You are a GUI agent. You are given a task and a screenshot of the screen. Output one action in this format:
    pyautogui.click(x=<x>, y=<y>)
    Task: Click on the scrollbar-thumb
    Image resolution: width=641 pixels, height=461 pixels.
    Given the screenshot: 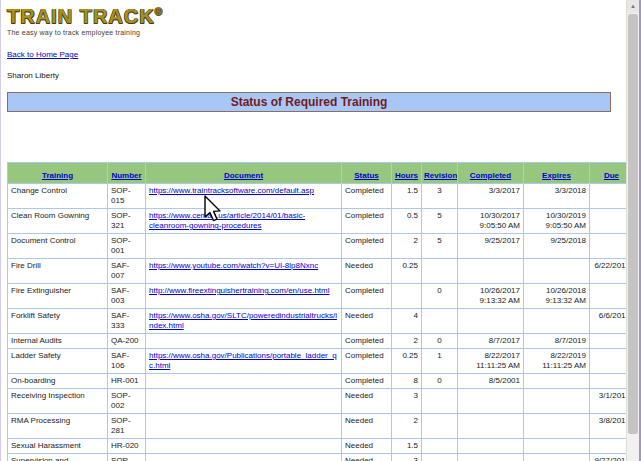 What is the action you would take?
    pyautogui.click(x=633, y=224)
    